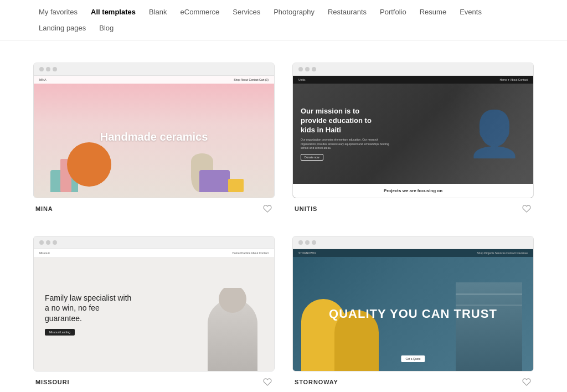  Describe the element at coordinates (233, 335) in the screenshot. I see `person-body` at that location.